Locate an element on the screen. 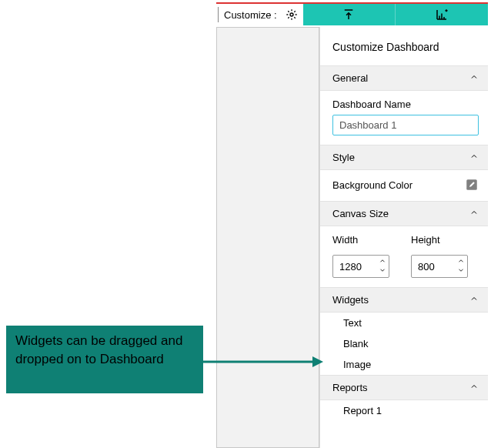  report-item: Report 1 is located at coordinates (404, 411).